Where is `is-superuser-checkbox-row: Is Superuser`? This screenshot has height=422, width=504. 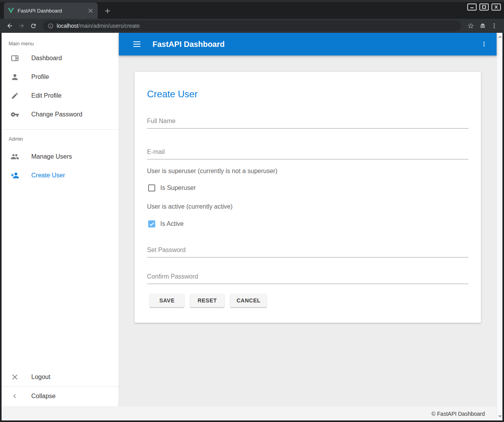
is-superuser-checkbox-row: Is Superuser is located at coordinates (172, 188).